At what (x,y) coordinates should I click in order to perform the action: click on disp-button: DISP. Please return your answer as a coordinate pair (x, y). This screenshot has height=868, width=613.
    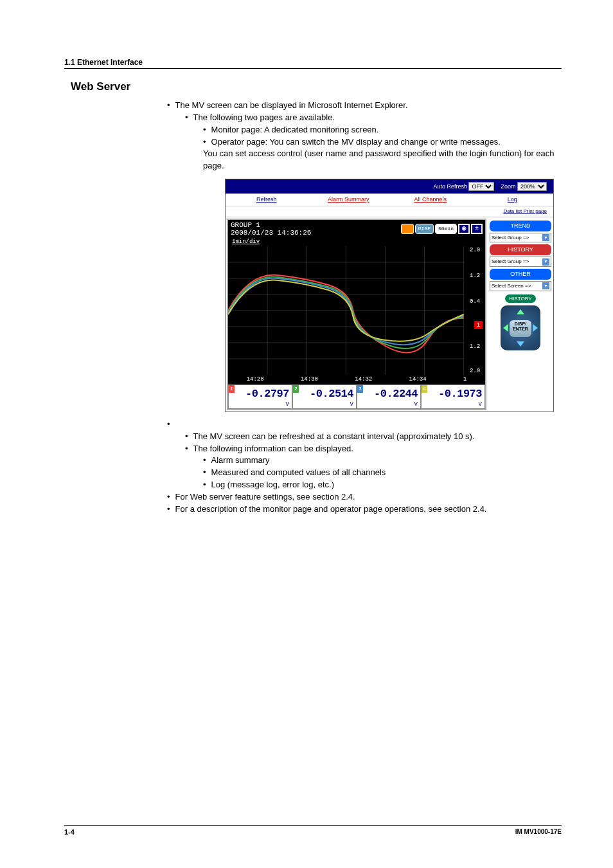
    Looking at the image, I should click on (424, 229).